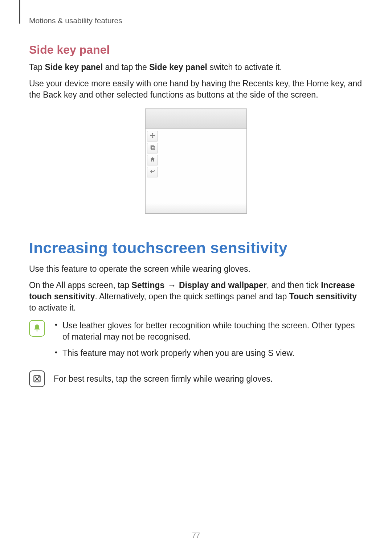 This screenshot has height=554, width=392. Describe the element at coordinates (148, 285) in the screenshot. I see `bold-settings: Settings` at that location.